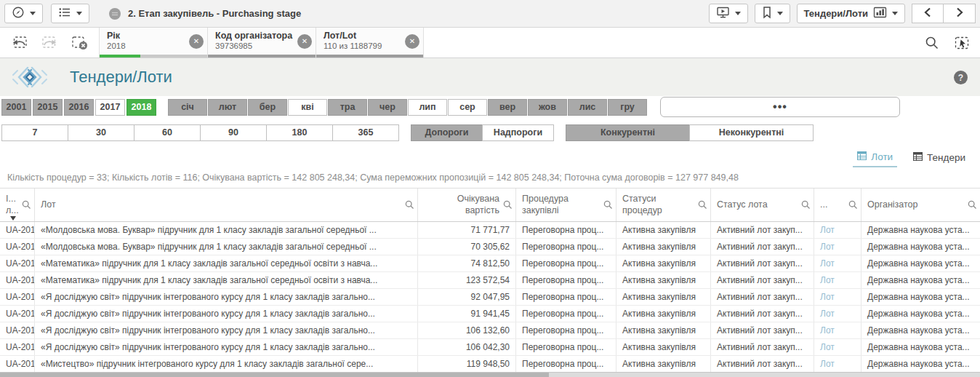 The height and width of the screenshot is (377, 980). Describe the element at coordinates (467, 247) in the screenshot. I see `cell-expected-value: 70 305,62` at that location.